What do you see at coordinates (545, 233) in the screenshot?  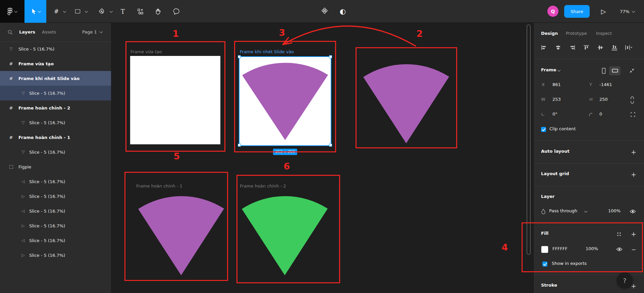 I see `fill-section-title: Fill` at bounding box center [545, 233].